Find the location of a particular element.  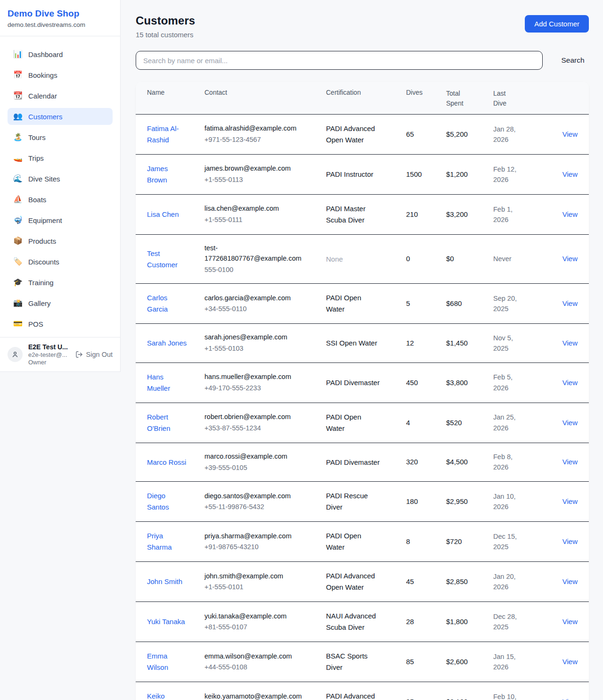

sidebar-item-pos: 💳 POS is located at coordinates (60, 324).